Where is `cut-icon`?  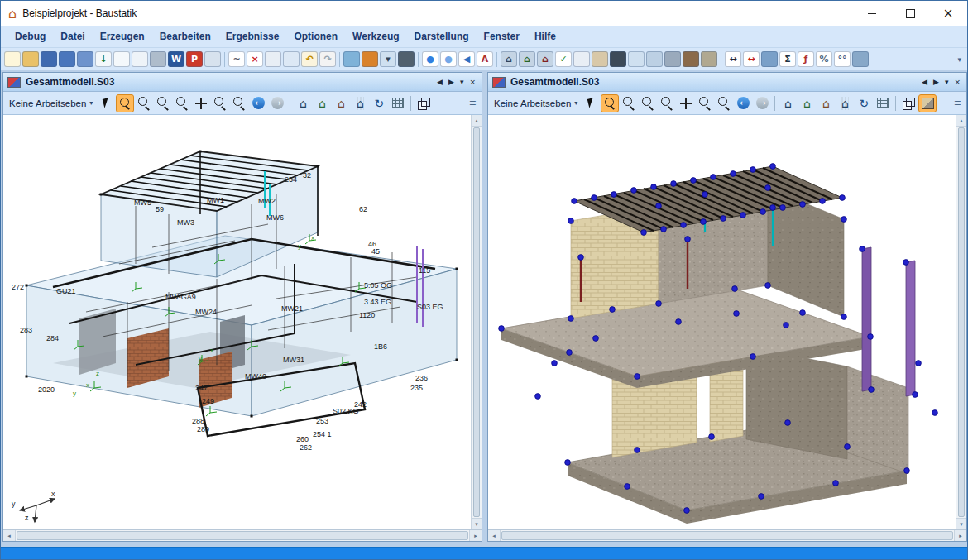
cut-icon is located at coordinates (273, 60).